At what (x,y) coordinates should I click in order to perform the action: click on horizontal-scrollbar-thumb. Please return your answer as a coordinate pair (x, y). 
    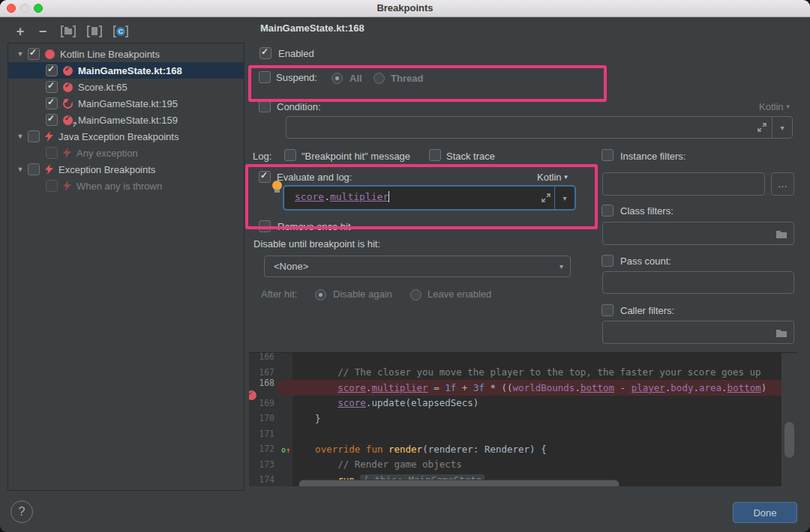
    Looking at the image, I should click on (459, 483).